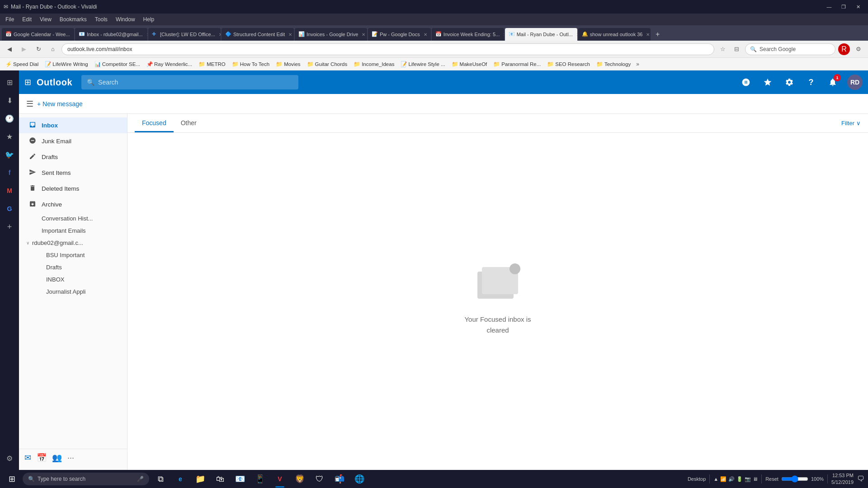 The height and width of the screenshot is (488, 868). What do you see at coordinates (190, 82) in the screenshot?
I see `outlook-search: 🔍 Search` at bounding box center [190, 82].